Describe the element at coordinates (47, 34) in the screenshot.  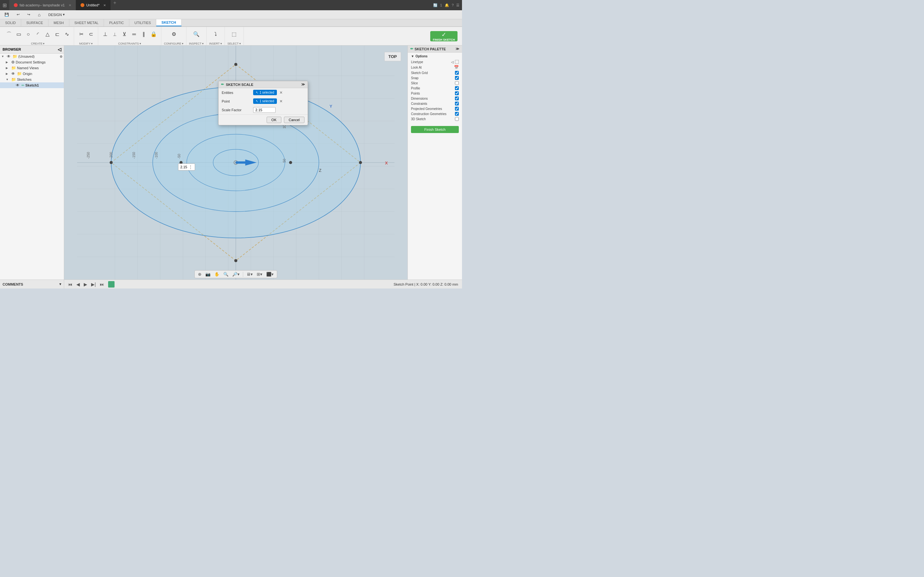
I see `triangle-tool: △` at that location.